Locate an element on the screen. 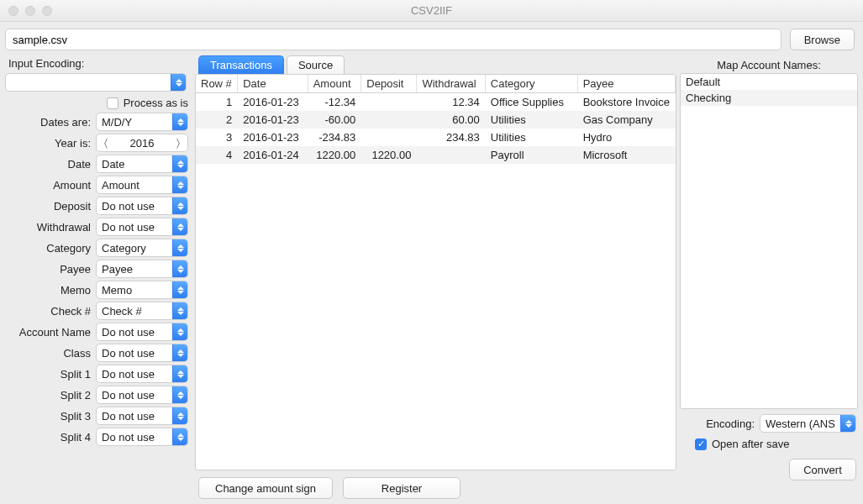 The image size is (863, 504). col-withdrawal: Withdrawal is located at coordinates (450, 84).